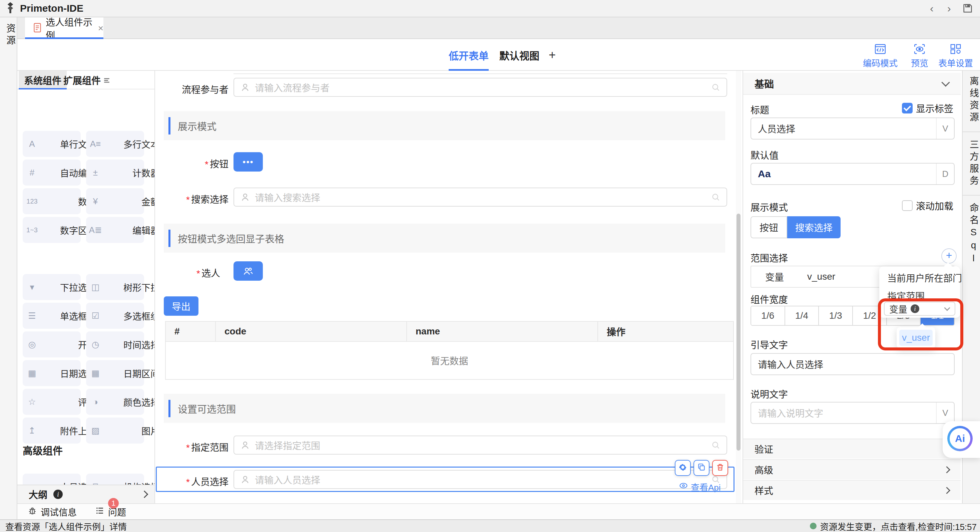 This screenshot has width=980, height=532. Describe the element at coordinates (181, 306) in the screenshot. I see `export-button: 导出` at that location.